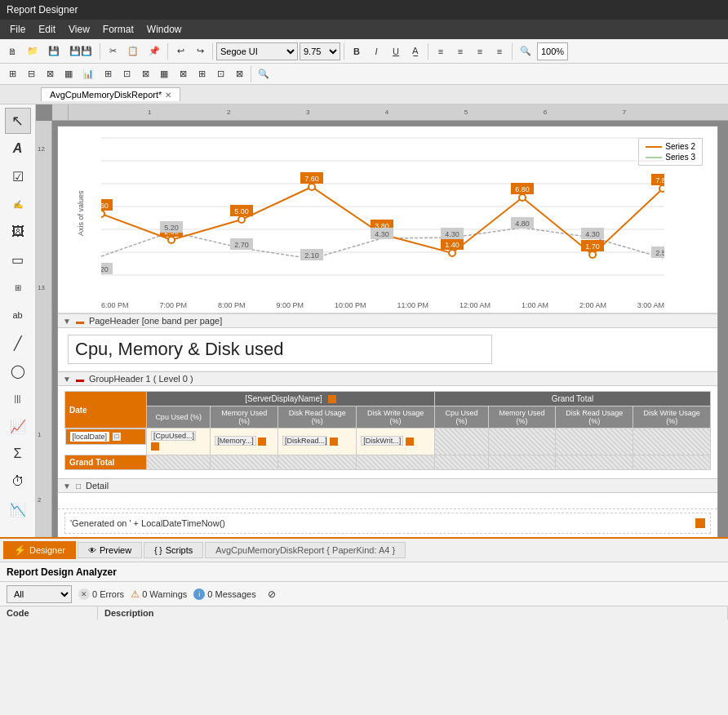 The image size is (728, 715). What do you see at coordinates (164, 74) in the screenshot?
I see `tb2-btn9: ▦` at bounding box center [164, 74].